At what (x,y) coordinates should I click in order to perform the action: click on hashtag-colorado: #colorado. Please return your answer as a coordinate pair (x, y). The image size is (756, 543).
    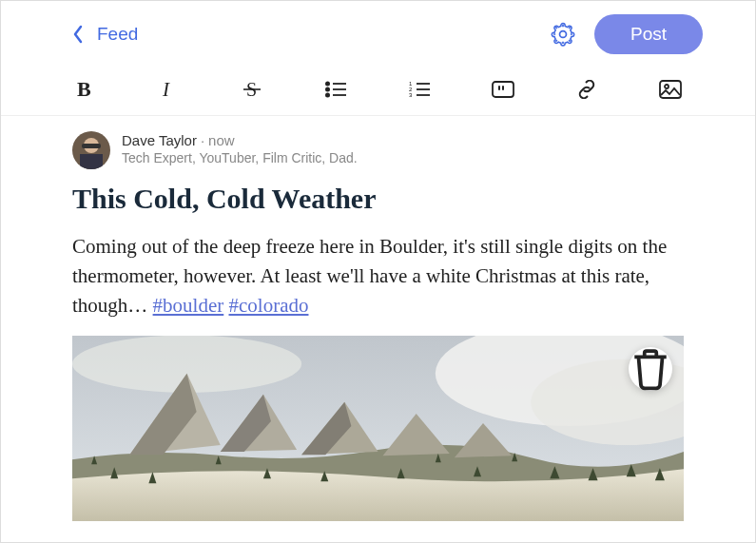
    Looking at the image, I should click on (269, 305).